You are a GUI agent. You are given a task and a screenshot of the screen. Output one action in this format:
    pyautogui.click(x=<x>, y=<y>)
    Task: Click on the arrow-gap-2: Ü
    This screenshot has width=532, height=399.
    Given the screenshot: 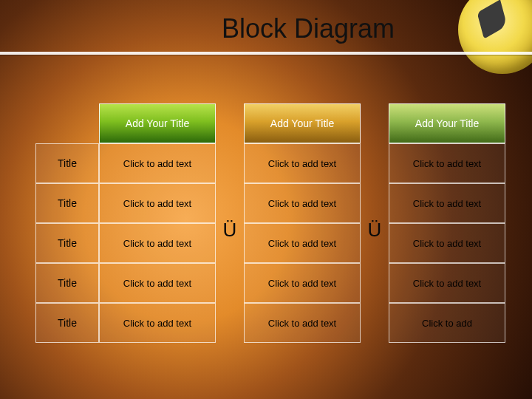 What is the action you would take?
    pyautogui.click(x=375, y=223)
    